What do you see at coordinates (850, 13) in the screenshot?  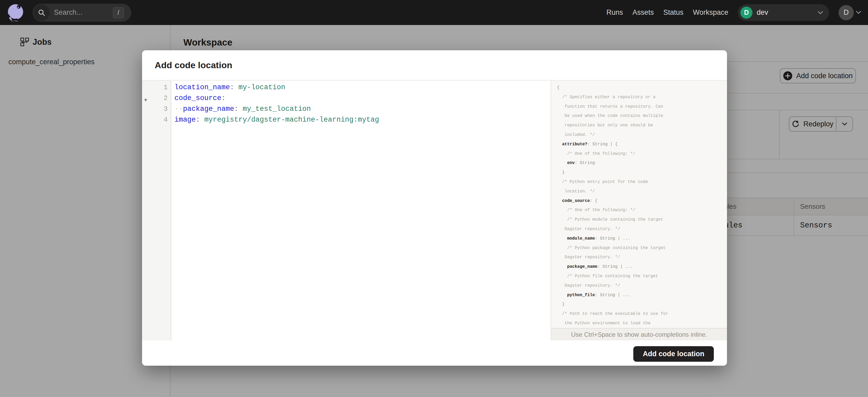 I see `user-menu: D` at bounding box center [850, 13].